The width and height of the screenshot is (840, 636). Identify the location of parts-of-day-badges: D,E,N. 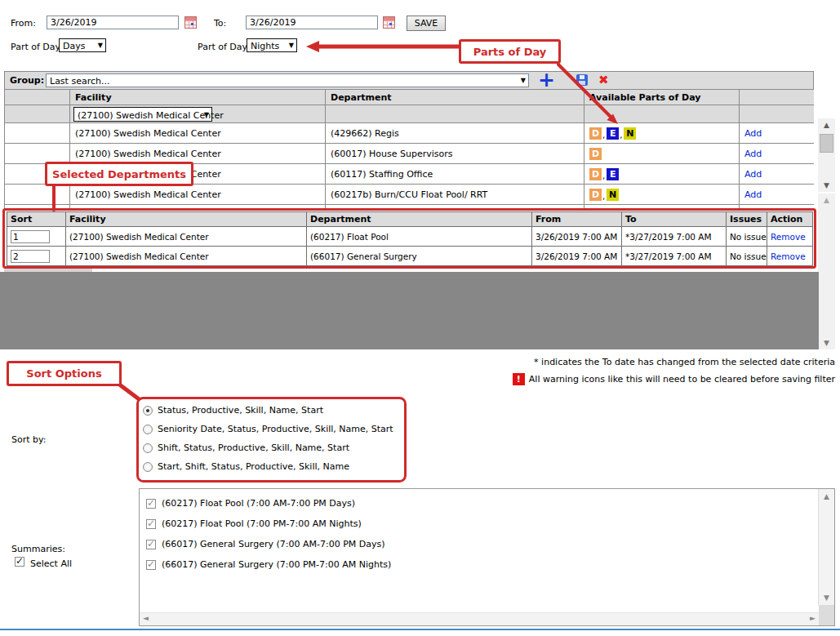
(612, 132).